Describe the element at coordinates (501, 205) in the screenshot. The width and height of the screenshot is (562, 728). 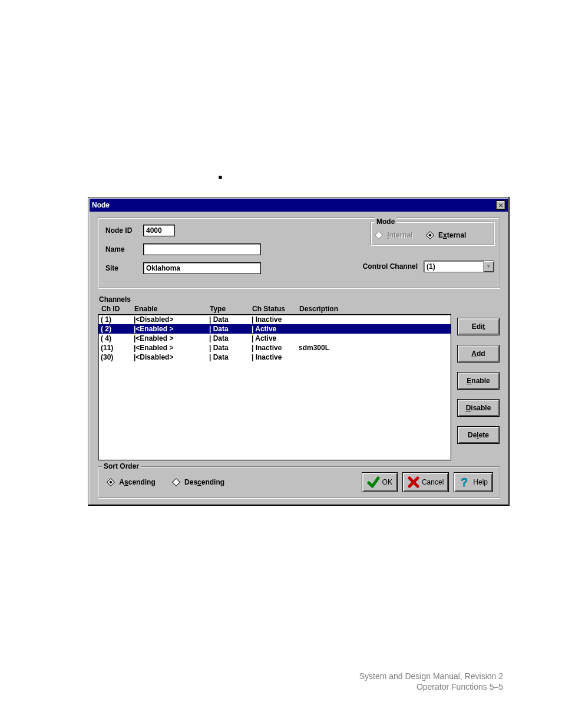
I see `close-icon: ✕` at that location.